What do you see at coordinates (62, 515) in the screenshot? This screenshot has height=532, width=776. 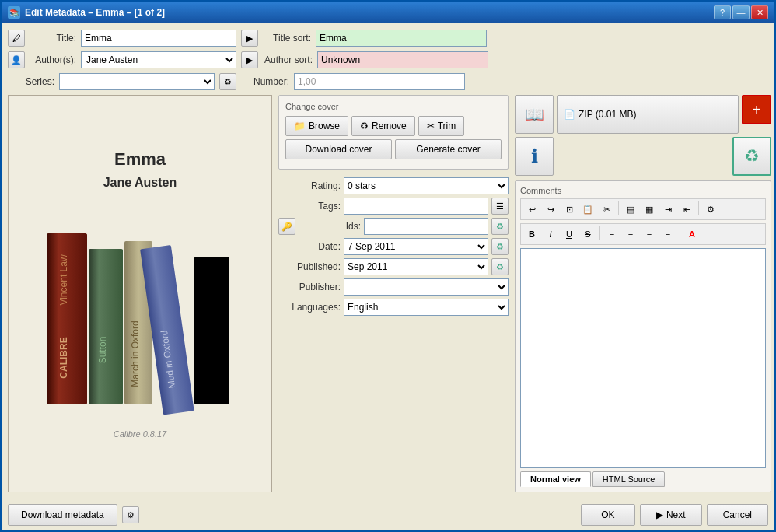 I see `download-metadata-btn: Download metadata` at bounding box center [62, 515].